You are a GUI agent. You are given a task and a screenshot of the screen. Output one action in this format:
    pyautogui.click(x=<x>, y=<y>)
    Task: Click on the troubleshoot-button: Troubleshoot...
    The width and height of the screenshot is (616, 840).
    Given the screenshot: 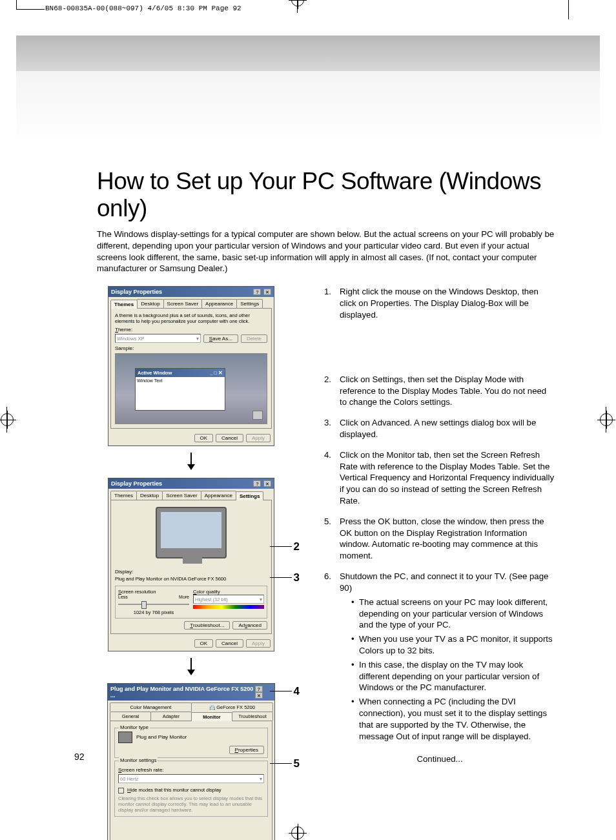 What is the action you would take?
    pyautogui.click(x=207, y=625)
    